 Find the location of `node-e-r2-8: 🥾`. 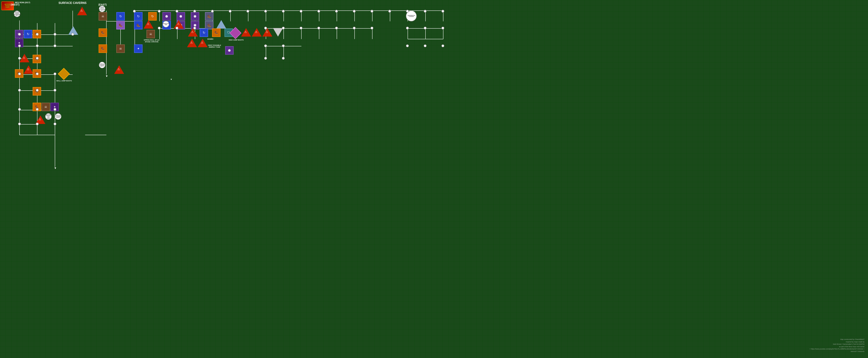

node-e-r2-8: 🥾 is located at coordinates (209, 25).